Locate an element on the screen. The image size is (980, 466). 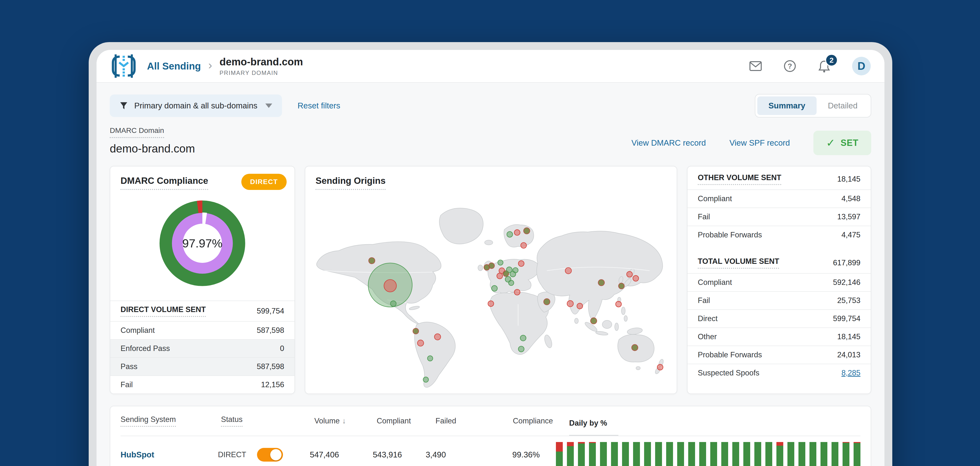
col-volume: Volume↓ is located at coordinates (321, 421).